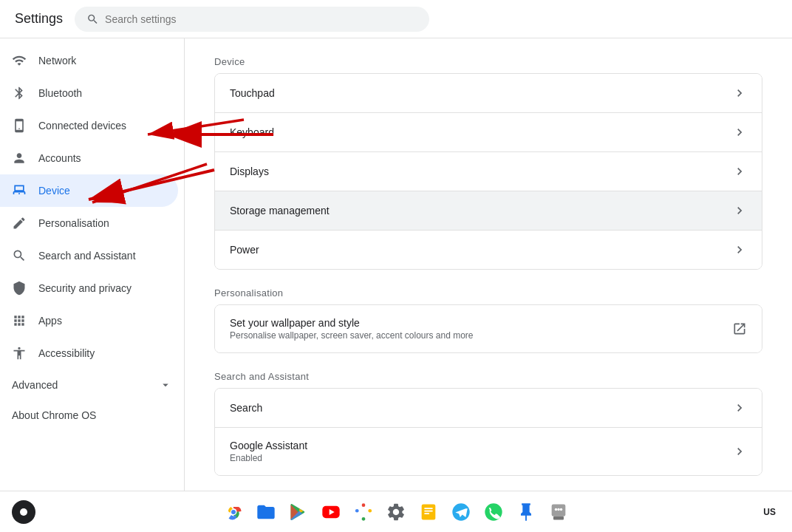 The height and width of the screenshot is (532, 792). Describe the element at coordinates (89, 191) in the screenshot. I see `sidebar-item-device: Device` at that location.